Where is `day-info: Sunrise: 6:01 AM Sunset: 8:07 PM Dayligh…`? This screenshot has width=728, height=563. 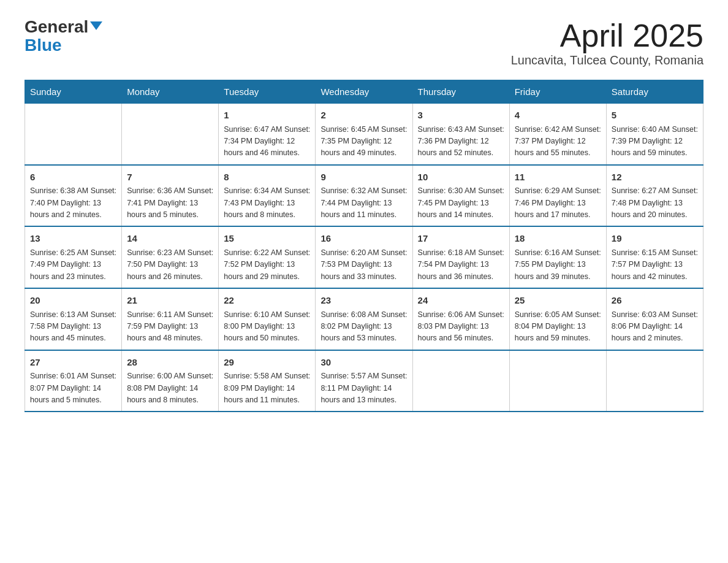
day-info: Sunrise: 6:01 AM Sunset: 8:07 PM Dayligh… is located at coordinates (74, 388).